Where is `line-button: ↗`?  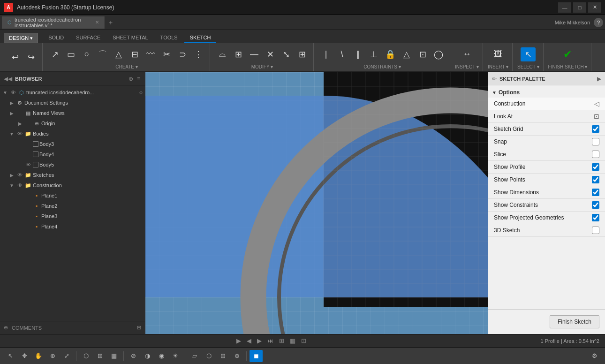 line-button: ↗ is located at coordinates (55, 54).